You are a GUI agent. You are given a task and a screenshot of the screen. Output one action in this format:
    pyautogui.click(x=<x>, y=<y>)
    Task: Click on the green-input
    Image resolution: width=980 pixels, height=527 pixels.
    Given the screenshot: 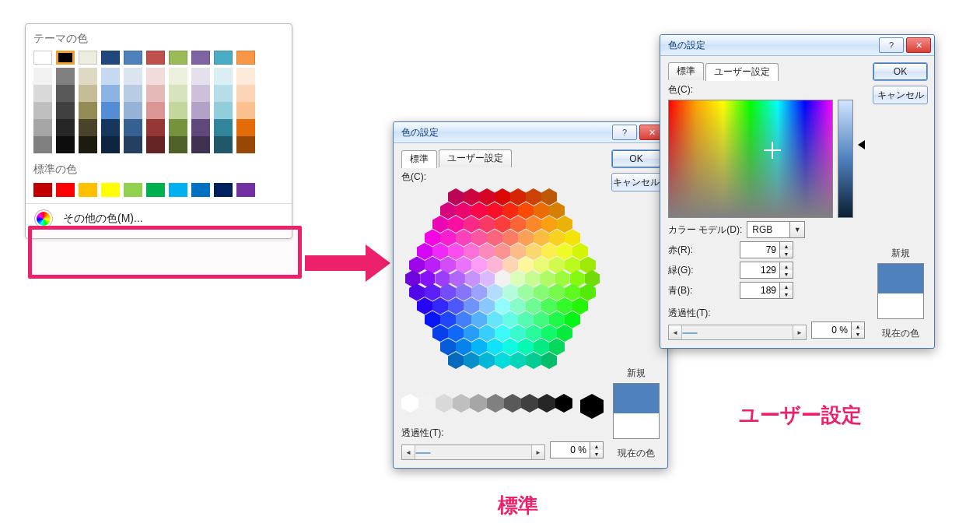 What is the action you would take?
    pyautogui.click(x=760, y=270)
    